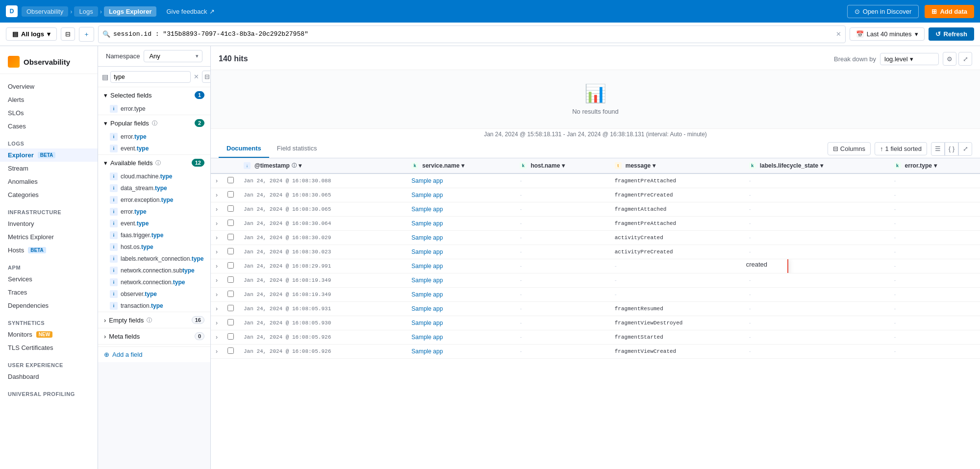 The width and height of the screenshot is (980, 469). Describe the element at coordinates (31, 34) in the screenshot. I see `all-logs-button: ▤ All logs ▾` at that location.